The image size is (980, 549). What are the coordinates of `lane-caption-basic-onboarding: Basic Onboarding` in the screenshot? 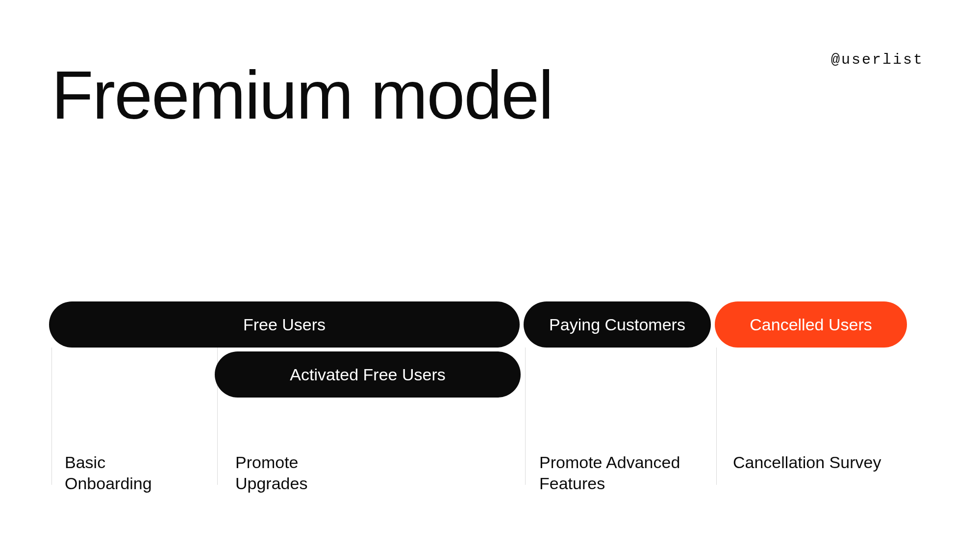 It's located at (126, 473).